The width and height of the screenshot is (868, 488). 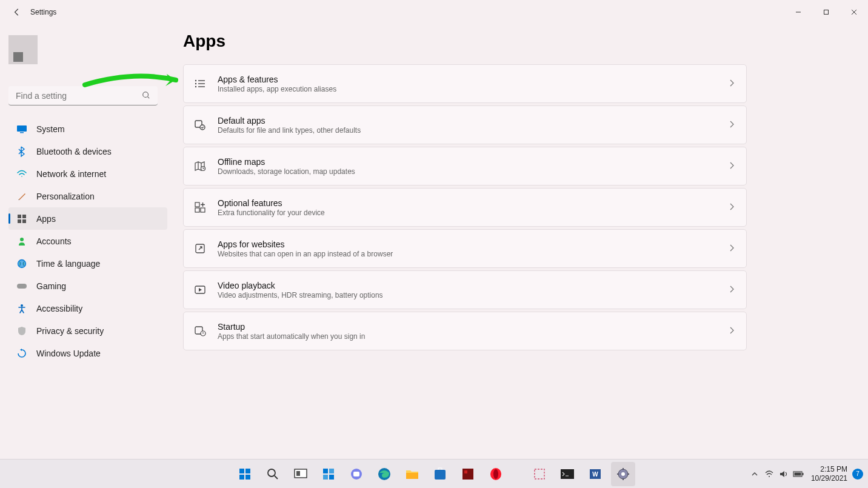 I want to click on nav-personalization: Personalization, so click(x=88, y=196).